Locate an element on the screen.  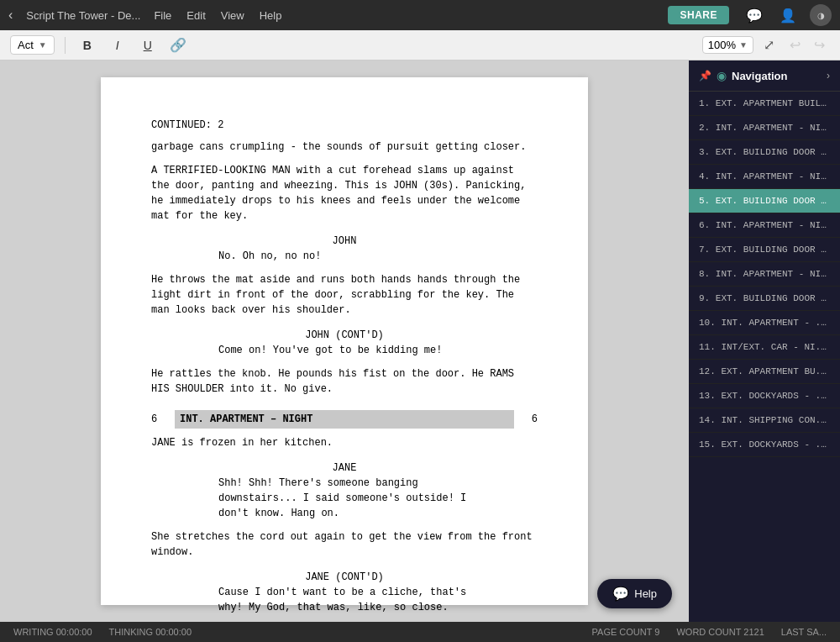
dialogue-jane-1: Shh! Shh! There's someone banging downst… is located at coordinates (344, 498).